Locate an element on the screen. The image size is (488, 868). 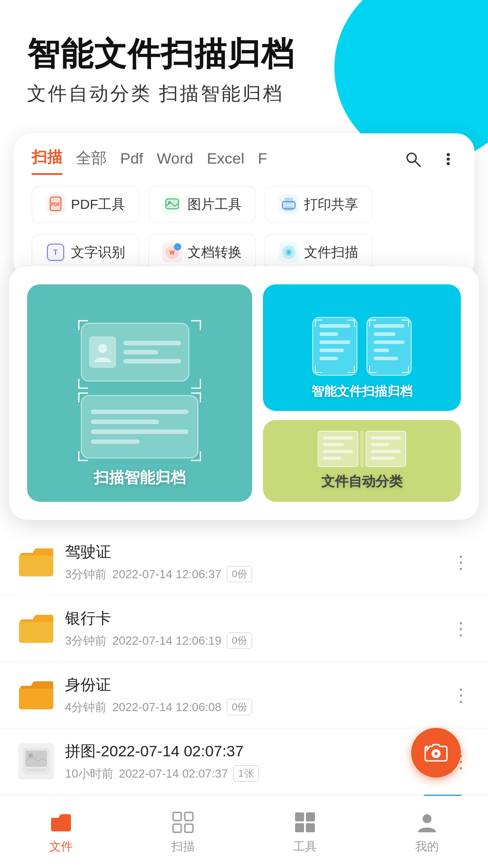
tab-word: Word is located at coordinates (175, 161).